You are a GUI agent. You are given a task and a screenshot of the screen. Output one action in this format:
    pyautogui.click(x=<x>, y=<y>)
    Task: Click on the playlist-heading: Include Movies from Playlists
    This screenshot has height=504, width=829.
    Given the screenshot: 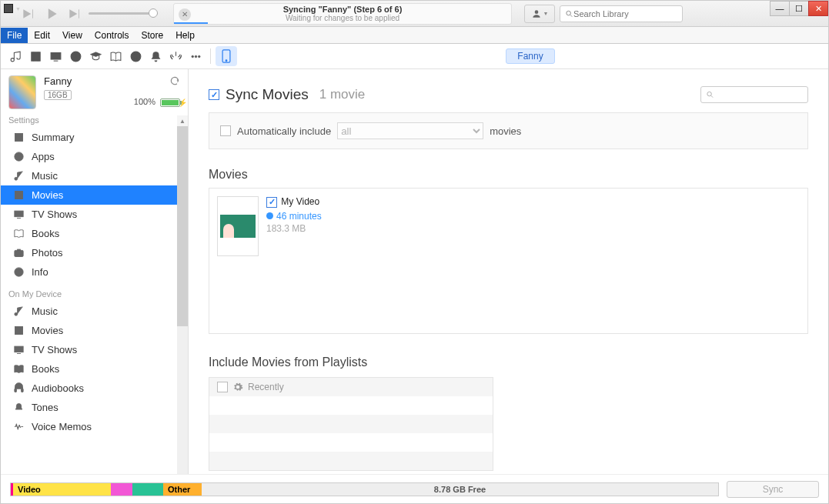 What is the action you would take?
    pyautogui.click(x=508, y=362)
    